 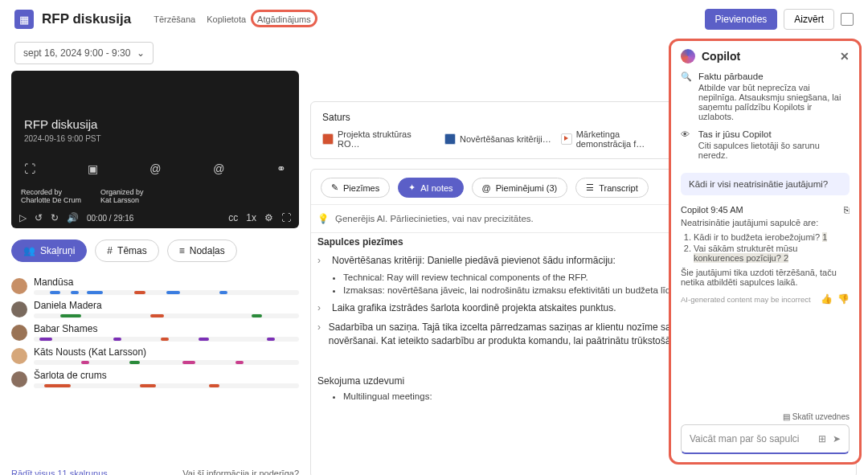 I want to click on play-icon: ▷, so click(x=23, y=218).